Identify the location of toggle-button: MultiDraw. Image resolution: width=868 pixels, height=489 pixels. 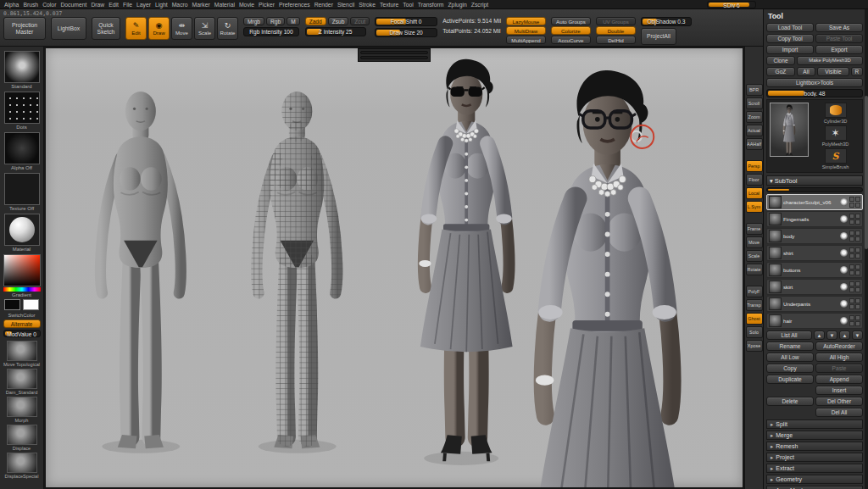
(526, 31).